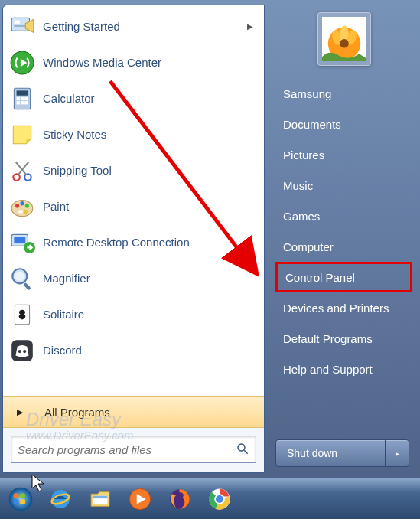  I want to click on discord-icon, so click(22, 351).